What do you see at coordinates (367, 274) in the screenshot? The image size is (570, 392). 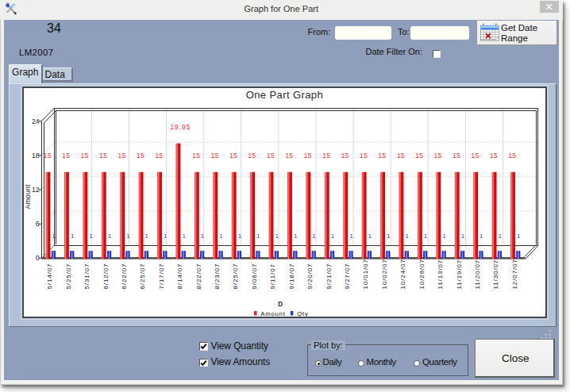 I see `svg-text: 10/01/07` at bounding box center [367, 274].